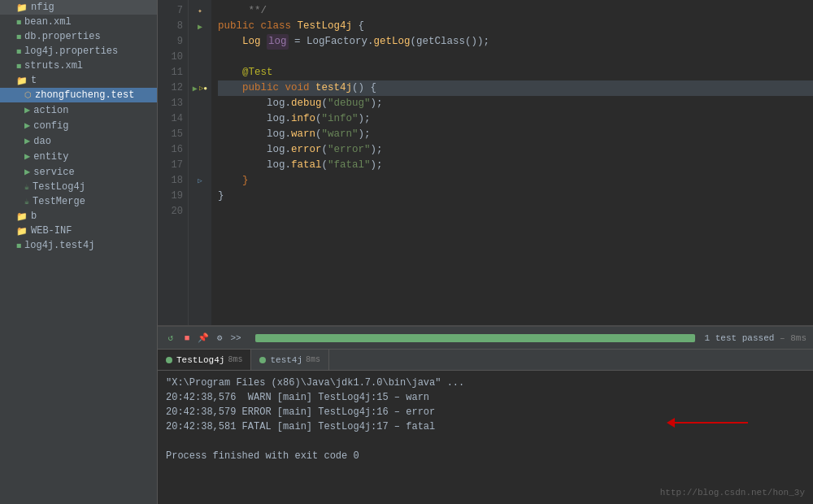 The image size is (813, 504). What do you see at coordinates (475, 338) in the screenshot?
I see `progress-bar-fill` at bounding box center [475, 338].